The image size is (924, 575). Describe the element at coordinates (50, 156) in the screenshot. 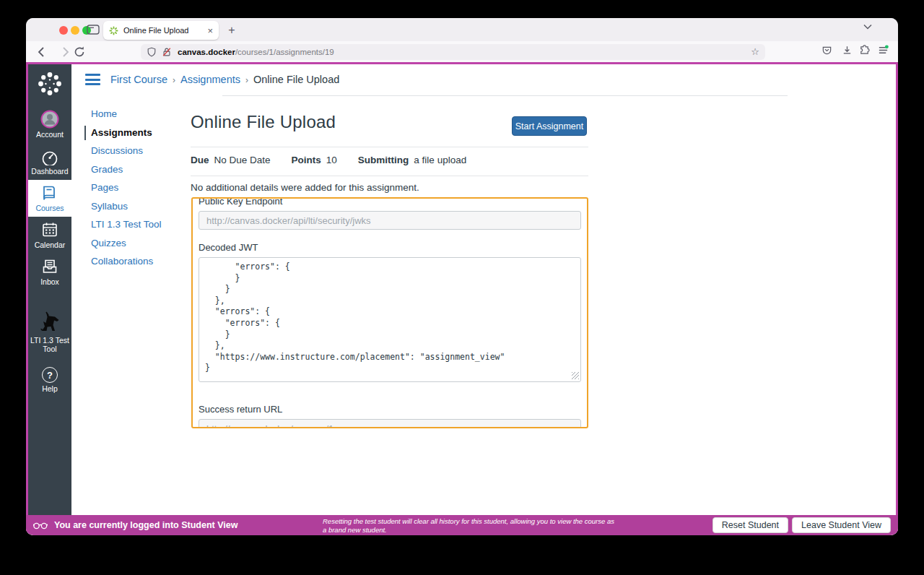

I see `dashboard-gauge-icon` at that location.